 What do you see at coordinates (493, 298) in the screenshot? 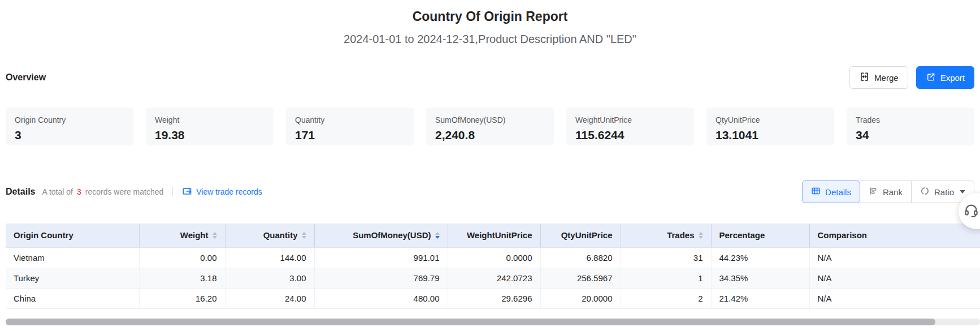
I see `table-row-china: China 16.20 24.00 480.00 29.6296 20.0000…` at bounding box center [493, 298].